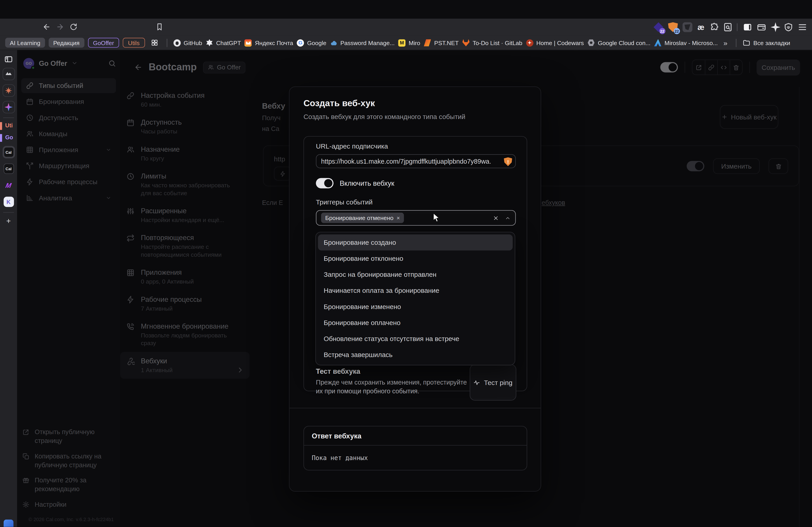 The height and width of the screenshot is (527, 812). Describe the element at coordinates (416, 436) in the screenshot. I see `response-title: Ответ вебхука` at that location.